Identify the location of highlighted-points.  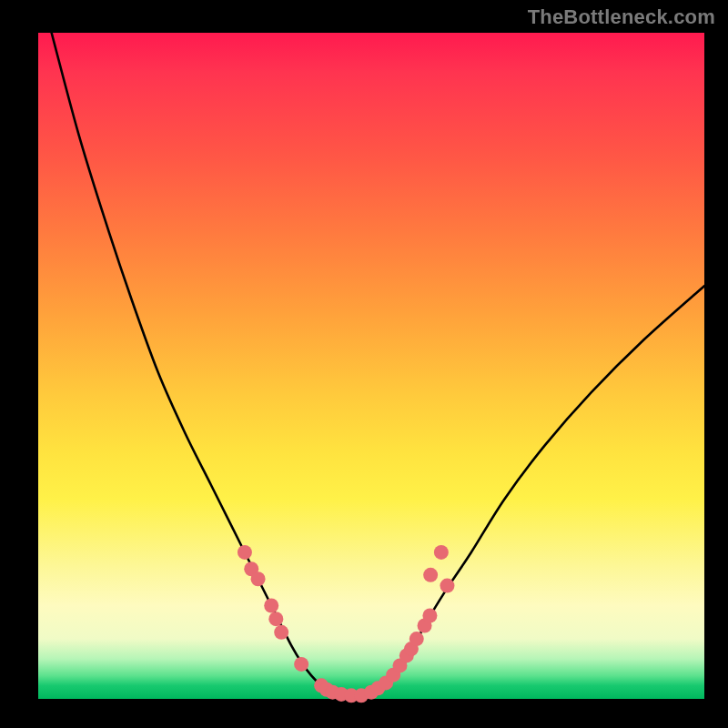
(346, 624).